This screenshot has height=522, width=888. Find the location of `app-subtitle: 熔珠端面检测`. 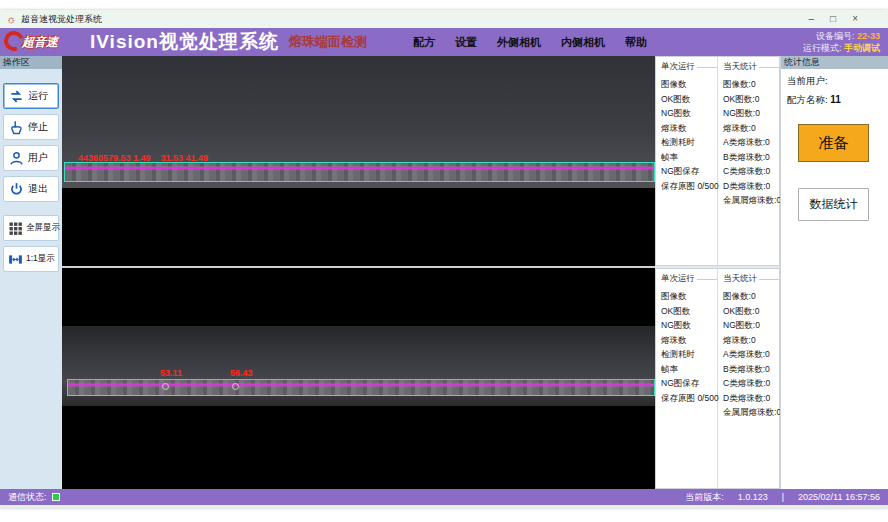

app-subtitle: 熔珠端面检测 is located at coordinates (328, 42).